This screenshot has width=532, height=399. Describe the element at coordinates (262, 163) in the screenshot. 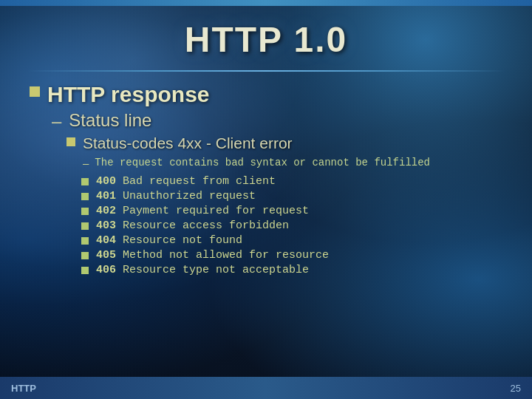

I see `description-text: The request contains bad syntax or canno…` at that location.